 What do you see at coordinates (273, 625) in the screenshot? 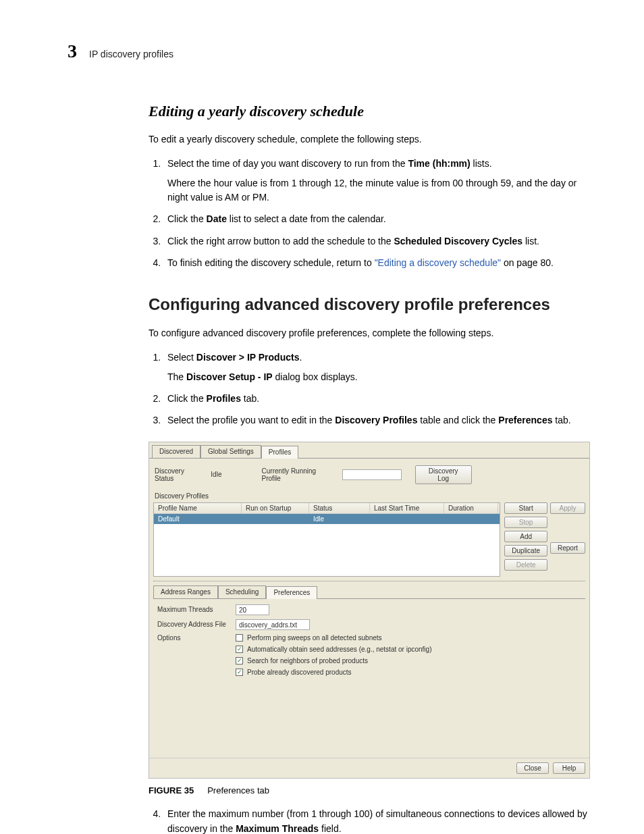
I see `addr-file-field: discovery_addrs.txt` at bounding box center [273, 625].